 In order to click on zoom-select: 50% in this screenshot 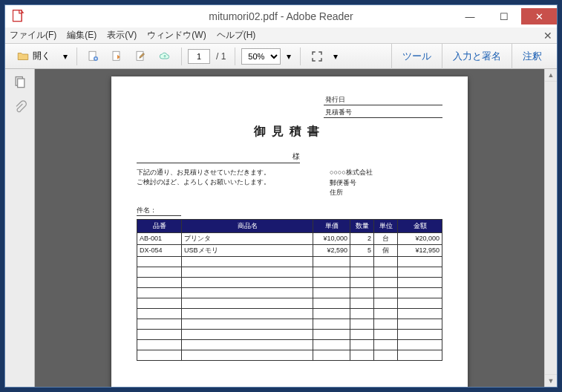, I will do `click(261, 56)`.